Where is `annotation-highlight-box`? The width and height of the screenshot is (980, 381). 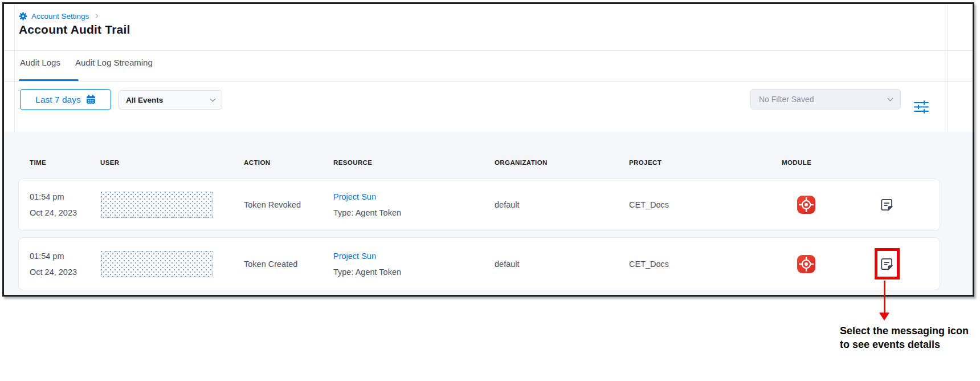
annotation-highlight-box is located at coordinates (887, 264).